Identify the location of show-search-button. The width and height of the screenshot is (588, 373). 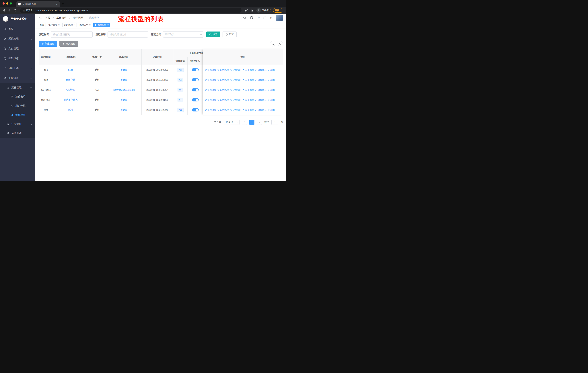
(273, 44).